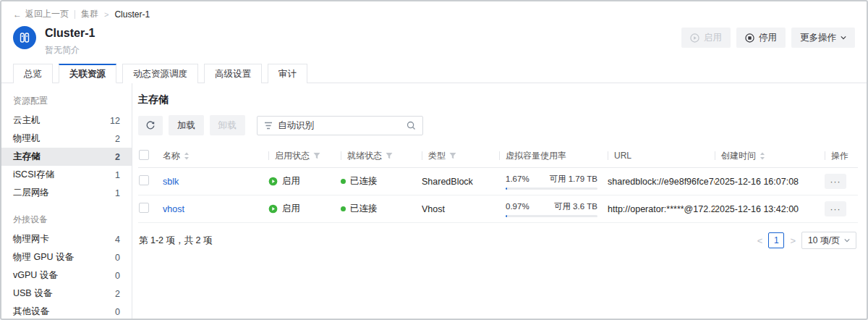  What do you see at coordinates (760, 240) in the screenshot?
I see `prev-page-button: <` at bounding box center [760, 240].